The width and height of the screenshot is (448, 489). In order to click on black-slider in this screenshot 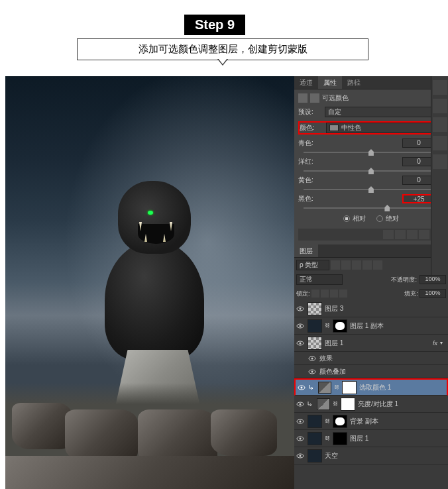, I will do `click(371, 208)`.